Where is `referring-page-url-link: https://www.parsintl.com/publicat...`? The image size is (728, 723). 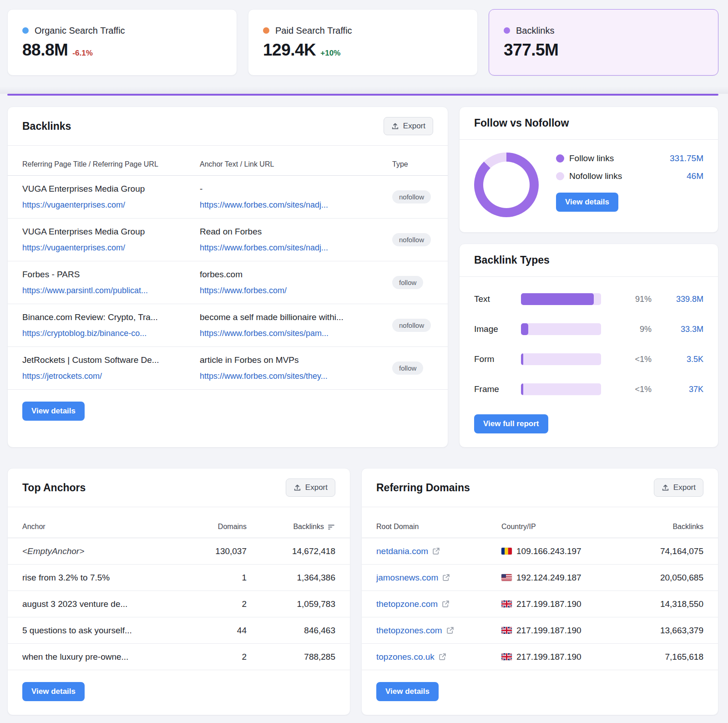
referring-page-url-link: https://www.parsintl.com/publicat... is located at coordinates (111, 290).